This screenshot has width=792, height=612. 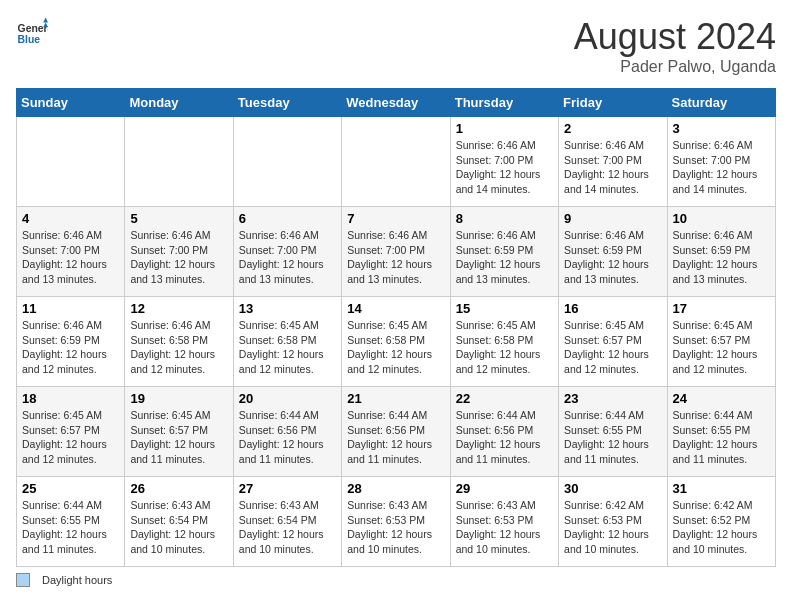 What do you see at coordinates (287, 522) in the screenshot?
I see `calendar-cell: 27Sunrise: 6:43 AM Sunset: 6:54 PM Dayli…` at bounding box center [287, 522].